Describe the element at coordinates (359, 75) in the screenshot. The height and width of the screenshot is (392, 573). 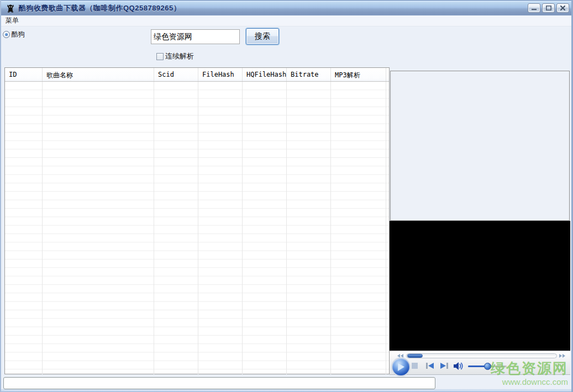
I see `column-header-mp3parse: MP3解析` at that location.